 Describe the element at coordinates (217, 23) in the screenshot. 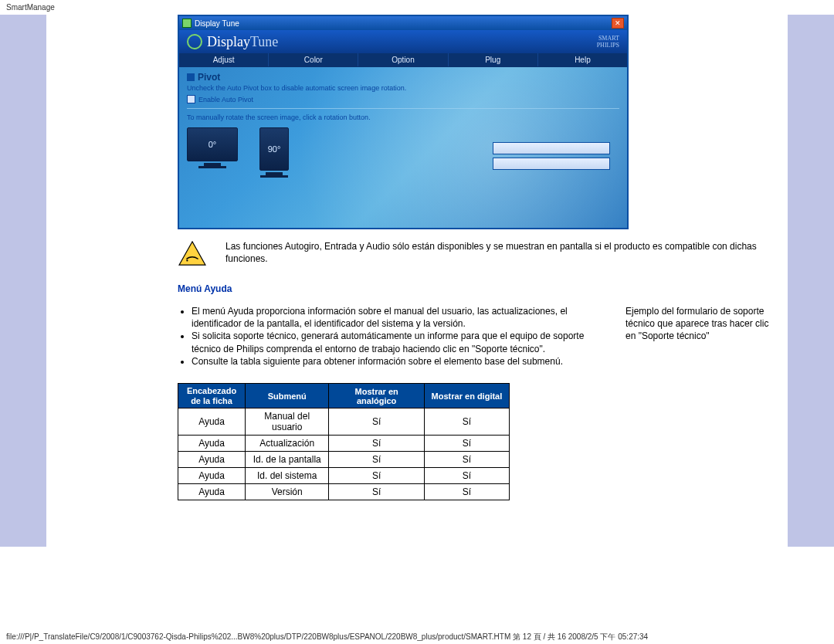

I see `window-title: Display Tune` at that location.